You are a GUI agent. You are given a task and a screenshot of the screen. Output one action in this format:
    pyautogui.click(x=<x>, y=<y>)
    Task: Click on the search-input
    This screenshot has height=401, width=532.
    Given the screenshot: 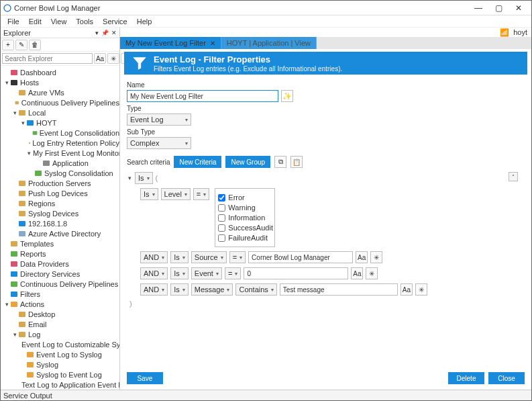 What is the action you would take?
    pyautogui.click(x=47, y=58)
    